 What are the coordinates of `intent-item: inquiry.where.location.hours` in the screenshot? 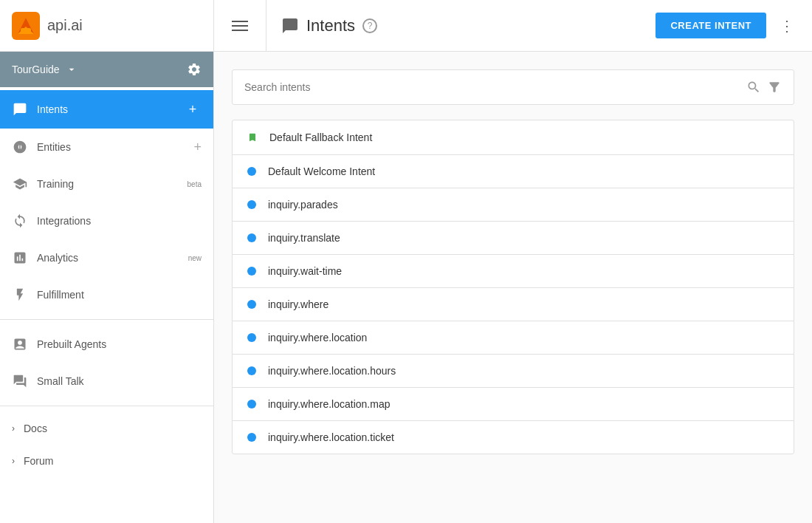 It's located at (513, 371).